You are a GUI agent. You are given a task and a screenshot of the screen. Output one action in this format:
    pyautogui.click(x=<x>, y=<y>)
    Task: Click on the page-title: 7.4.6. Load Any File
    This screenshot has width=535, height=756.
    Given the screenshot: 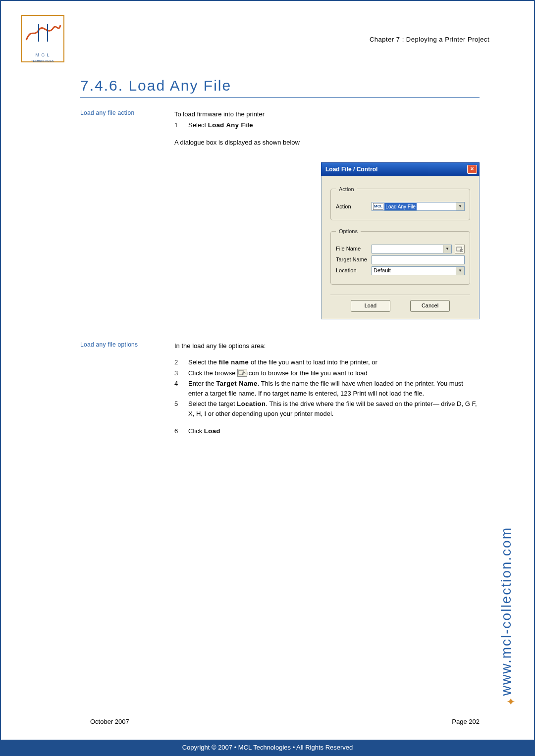 What is the action you would take?
    pyautogui.click(x=280, y=87)
    